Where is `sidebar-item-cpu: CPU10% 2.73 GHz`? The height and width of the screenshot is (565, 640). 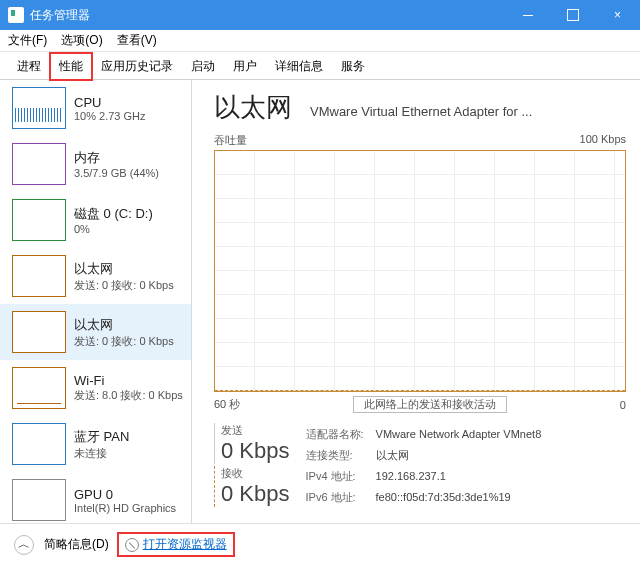 sidebar-item-cpu: CPU10% 2.73 GHz is located at coordinates (96, 108).